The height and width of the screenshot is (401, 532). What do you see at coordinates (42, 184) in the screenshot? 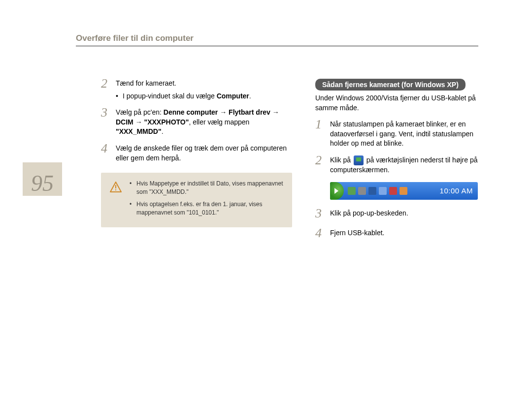
I see `page-number: 95` at bounding box center [42, 184].